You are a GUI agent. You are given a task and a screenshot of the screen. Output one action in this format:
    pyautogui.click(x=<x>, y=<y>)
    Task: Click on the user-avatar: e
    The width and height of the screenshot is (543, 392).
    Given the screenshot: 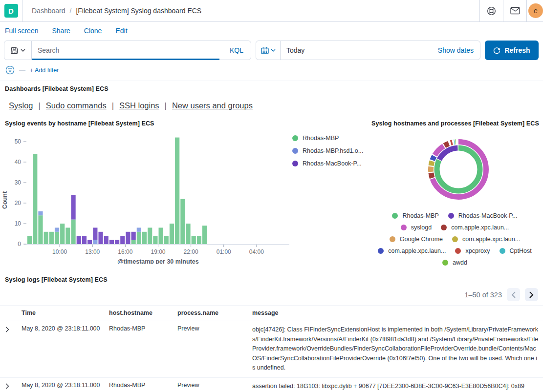 What is the action you would take?
    pyautogui.click(x=536, y=11)
    